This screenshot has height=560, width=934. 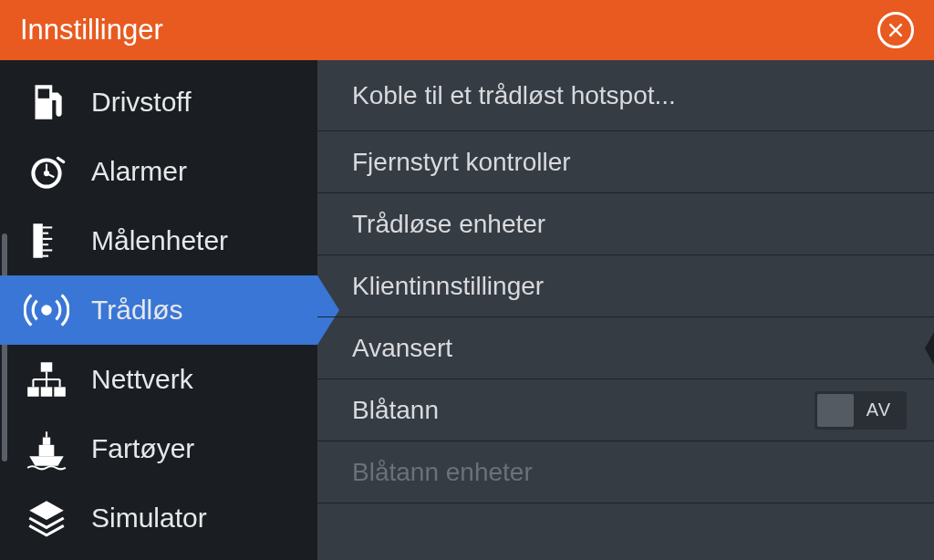 I want to click on bluetooth-toggle: AV, so click(x=861, y=410).